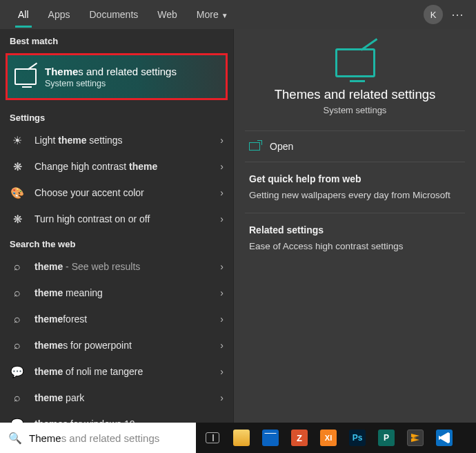 The height and width of the screenshot is (453, 476). What do you see at coordinates (46, 438) in the screenshot?
I see `search-typed: Theme` at bounding box center [46, 438].